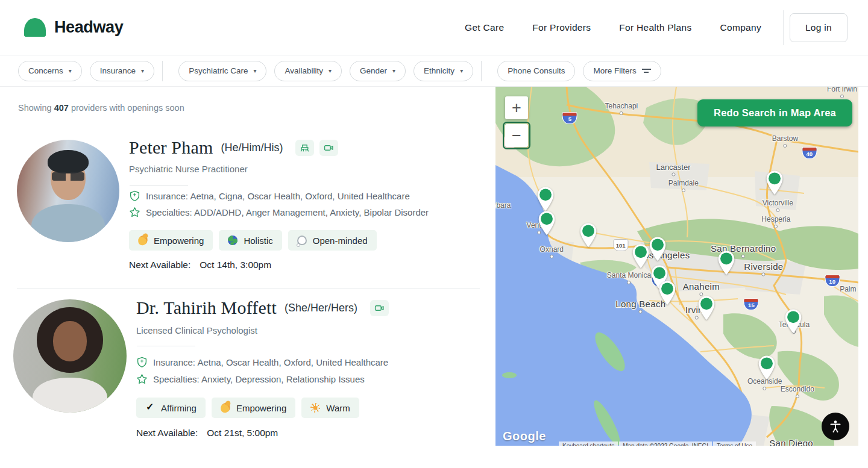 The width and height of the screenshot is (868, 468). What do you see at coordinates (253, 240) in the screenshot?
I see `trait-badges: Empowering Holistic Open-minded` at bounding box center [253, 240].